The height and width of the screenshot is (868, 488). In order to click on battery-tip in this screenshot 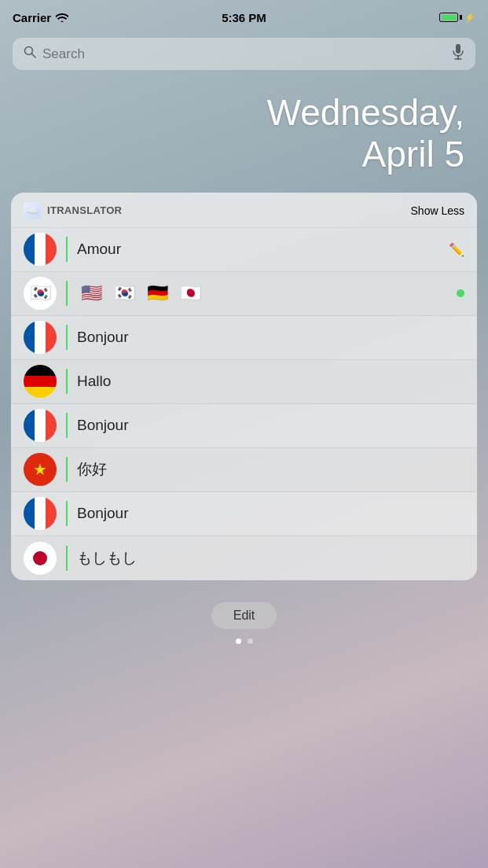, I will do `click(460, 17)`.